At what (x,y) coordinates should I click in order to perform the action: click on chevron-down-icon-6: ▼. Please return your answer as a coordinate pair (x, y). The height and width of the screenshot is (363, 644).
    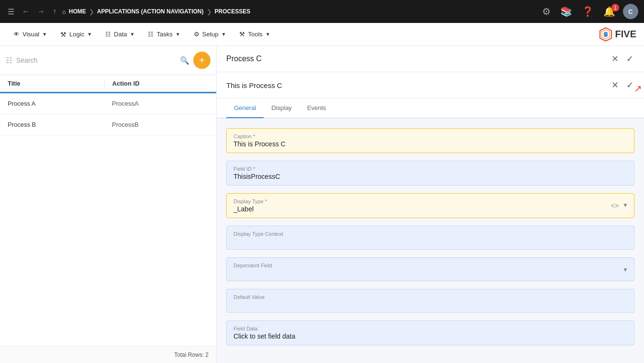
    Looking at the image, I should click on (268, 34).